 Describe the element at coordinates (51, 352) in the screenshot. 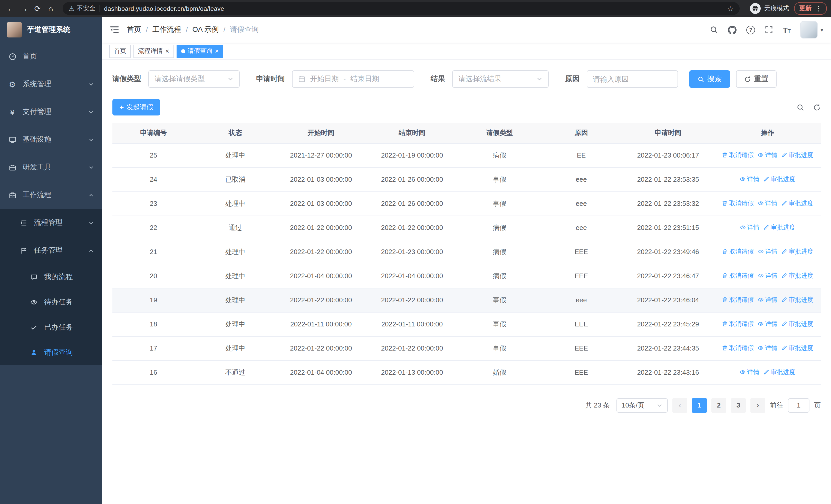

I see `sidebar-item-leave-query: 请假查询` at that location.